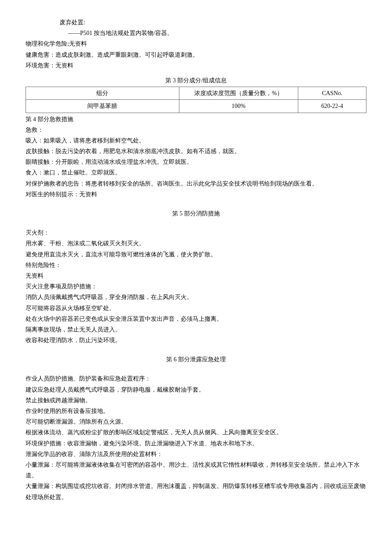  What do you see at coordinates (196, 172) in the screenshot?
I see `ingestion-text: 食入：漱口，禁止催吐。立即就医。` at bounding box center [196, 172].